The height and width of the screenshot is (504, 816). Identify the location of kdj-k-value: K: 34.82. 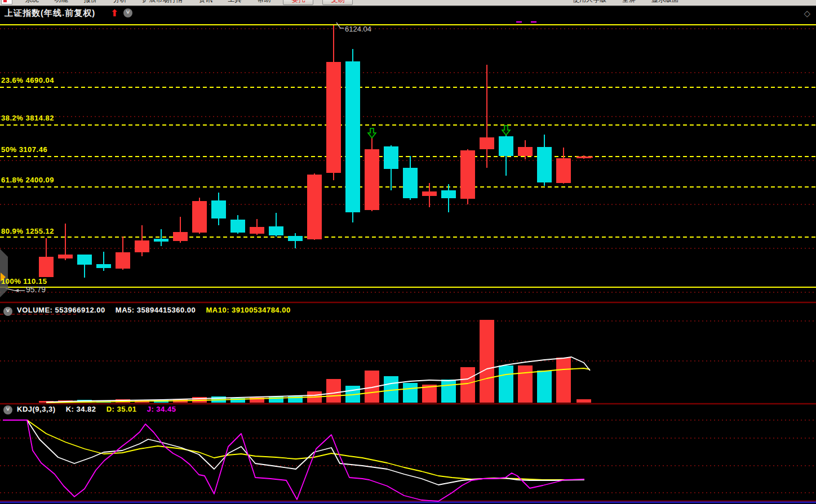
(81, 409).